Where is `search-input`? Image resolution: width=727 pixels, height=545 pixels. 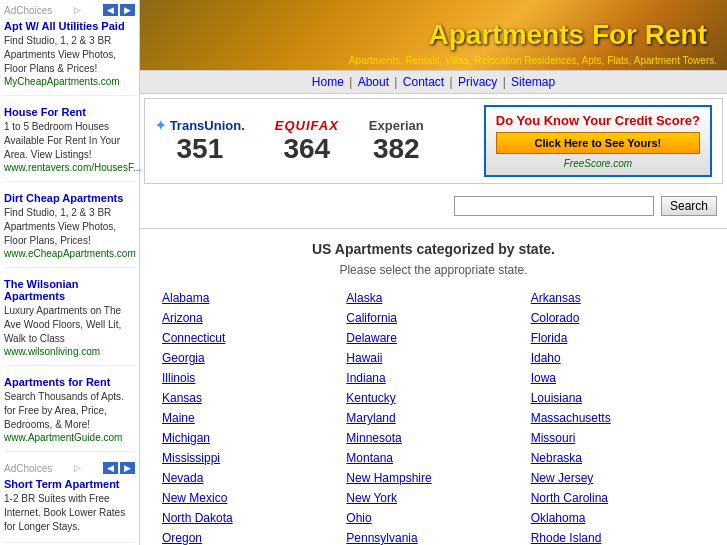 search-input is located at coordinates (554, 206).